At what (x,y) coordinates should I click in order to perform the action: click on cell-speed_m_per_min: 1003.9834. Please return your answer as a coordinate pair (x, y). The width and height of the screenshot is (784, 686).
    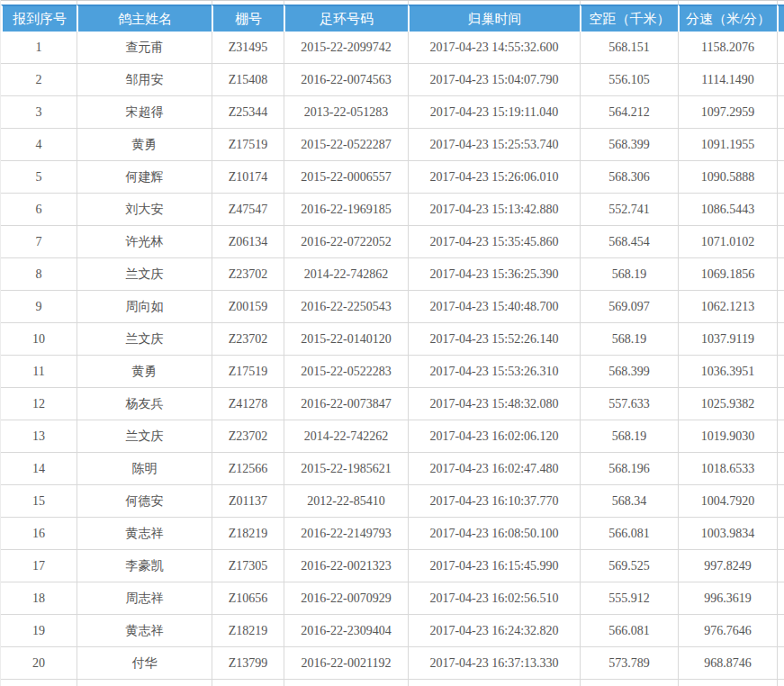
    Looking at the image, I should click on (727, 533).